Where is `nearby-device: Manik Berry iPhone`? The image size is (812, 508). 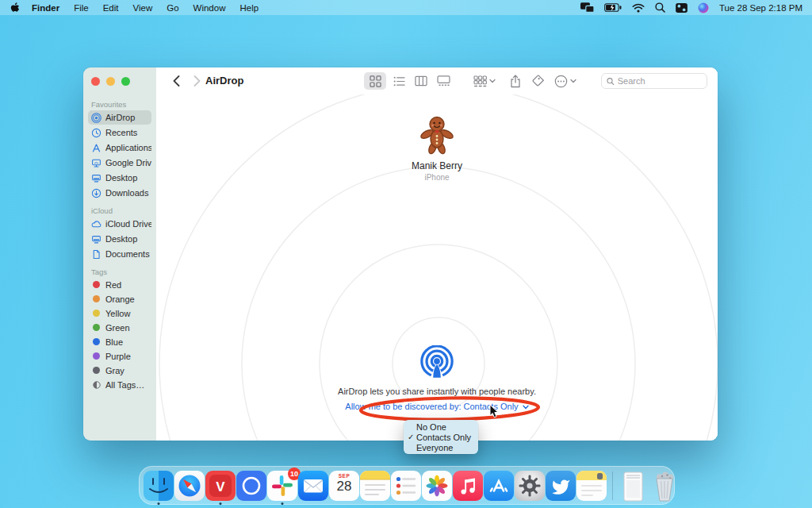
nearby-device: Manik Berry iPhone is located at coordinates (437, 148).